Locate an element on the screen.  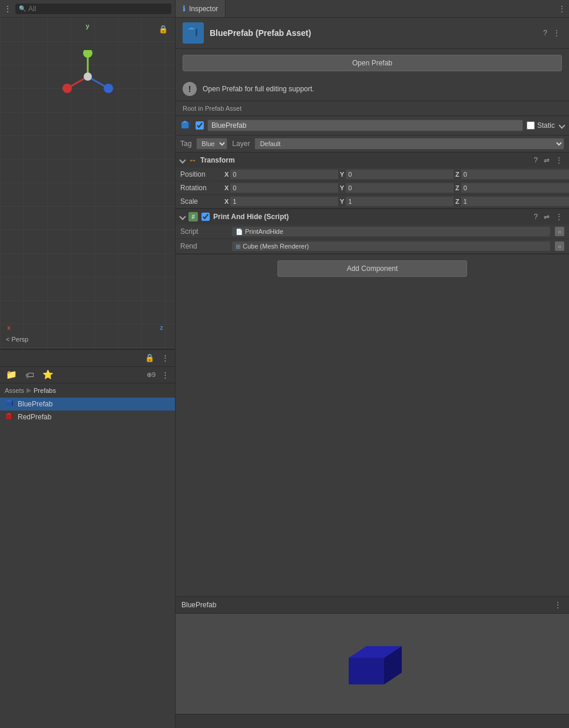
open-prefab-section: Open Prefab is located at coordinates (372, 63).